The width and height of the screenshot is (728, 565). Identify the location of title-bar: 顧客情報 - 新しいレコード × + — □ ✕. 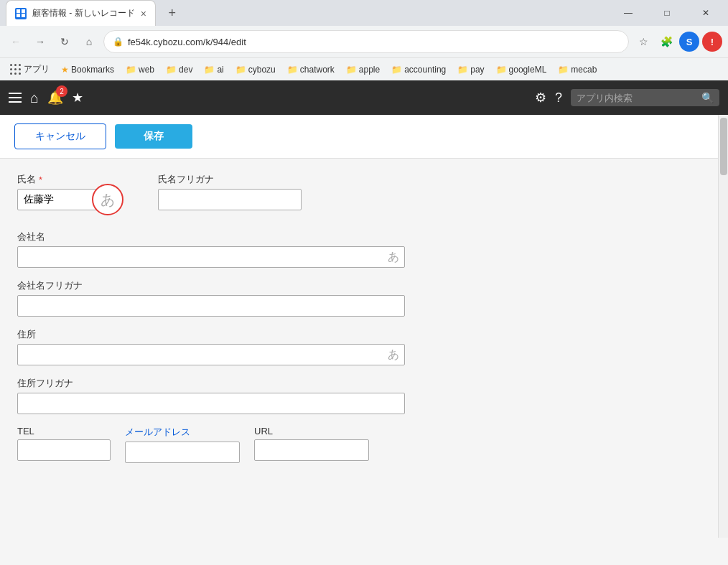
(364, 13).